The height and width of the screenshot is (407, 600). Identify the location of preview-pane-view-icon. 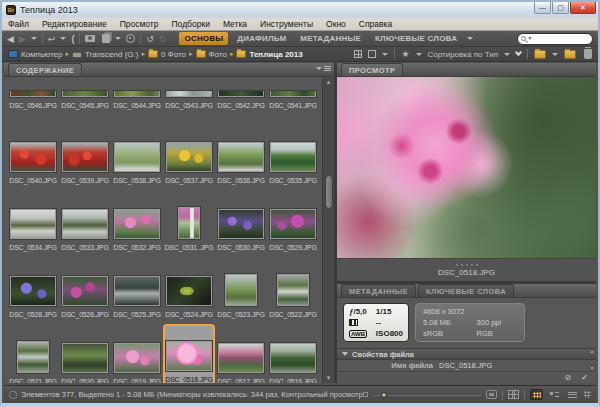
(372, 54).